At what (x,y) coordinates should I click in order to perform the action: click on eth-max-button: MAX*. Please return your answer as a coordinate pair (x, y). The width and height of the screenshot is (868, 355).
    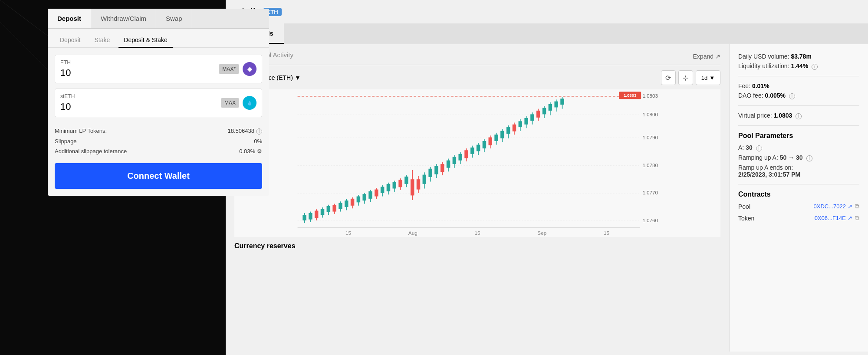
    Looking at the image, I should click on (229, 69).